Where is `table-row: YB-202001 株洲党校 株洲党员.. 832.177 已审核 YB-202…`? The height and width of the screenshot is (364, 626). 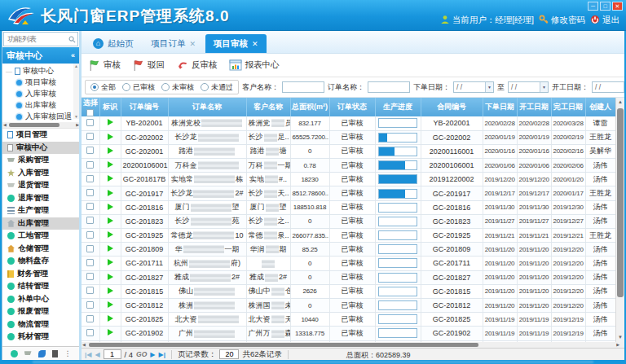 table-row: YB-202001 株洲党校 株洲党员.. 832.177 已审核 YB-202… is located at coordinates (349, 124).